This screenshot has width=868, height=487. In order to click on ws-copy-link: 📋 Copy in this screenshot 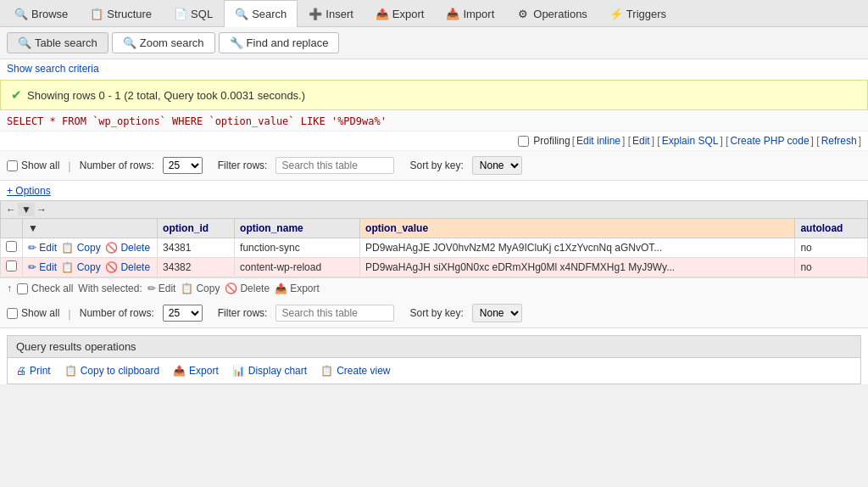, I will do `click(200, 288)`.